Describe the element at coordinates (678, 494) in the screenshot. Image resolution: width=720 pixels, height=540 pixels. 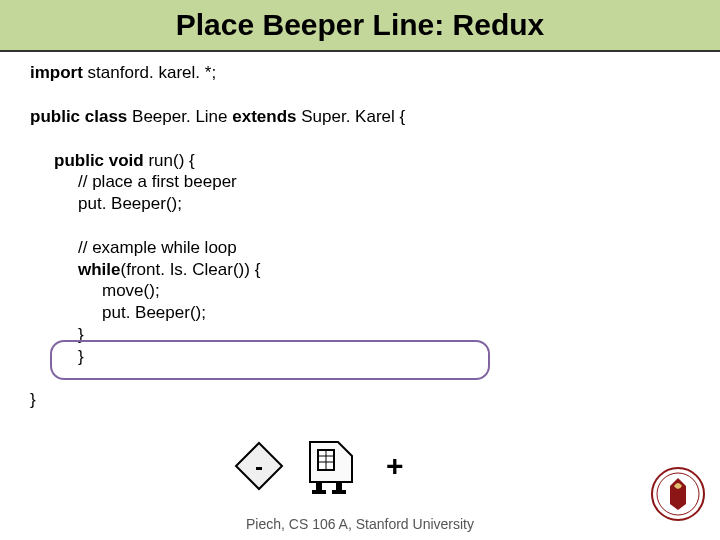
I see `stanford-seal-icon` at that location.